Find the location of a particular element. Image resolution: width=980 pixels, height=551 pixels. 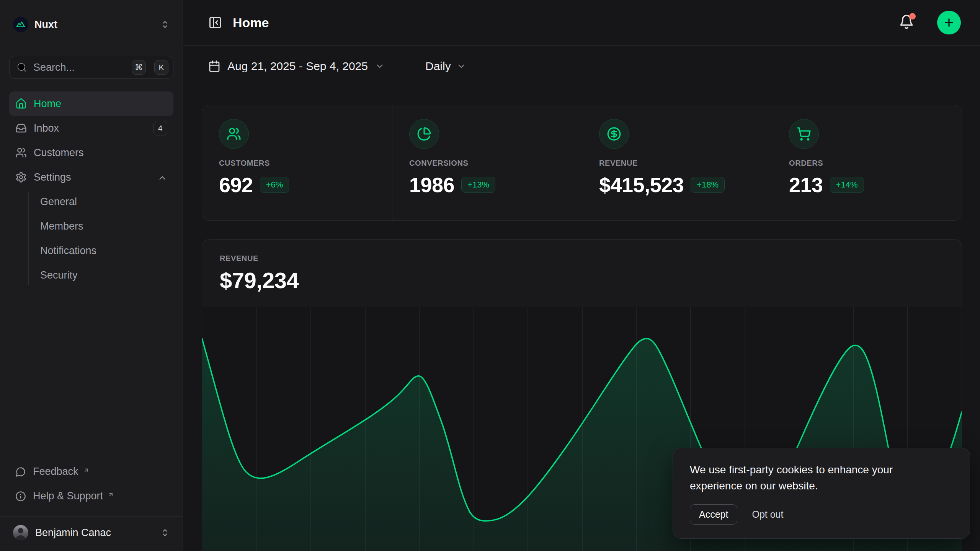

sidebar-nav: Home Inbox 4 Customers Setting is located at coordinates (91, 189).